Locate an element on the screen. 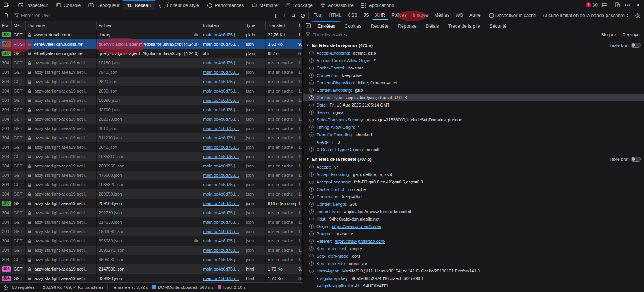  request-row: 304GETjazzy-starlight-aeea19.netli…20009… is located at coordinates (151, 166).